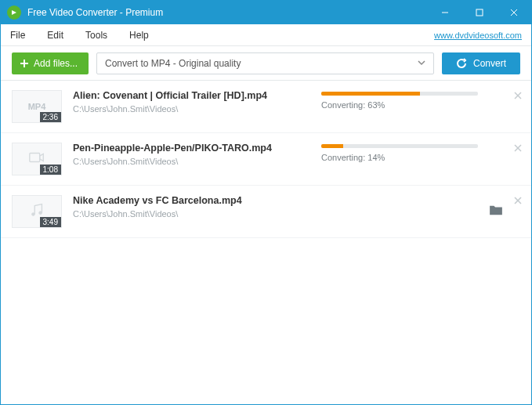  What do you see at coordinates (411, 105) in the screenshot?
I see `status-text: Converting: 63%` at bounding box center [411, 105].